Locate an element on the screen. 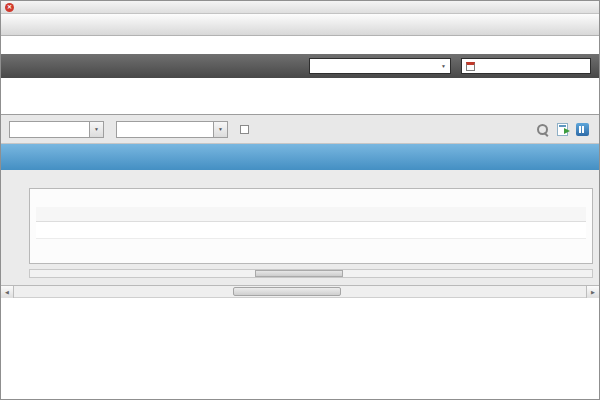 The width and height of the screenshot is (600, 400). contact-table-row is located at coordinates (311, 230).